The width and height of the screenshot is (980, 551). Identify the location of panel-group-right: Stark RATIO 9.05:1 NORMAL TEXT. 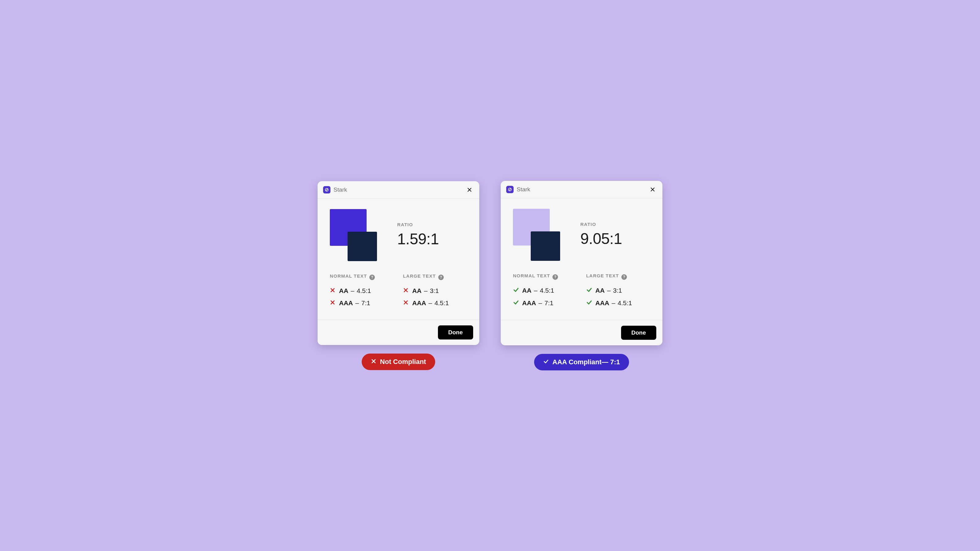
(581, 276).